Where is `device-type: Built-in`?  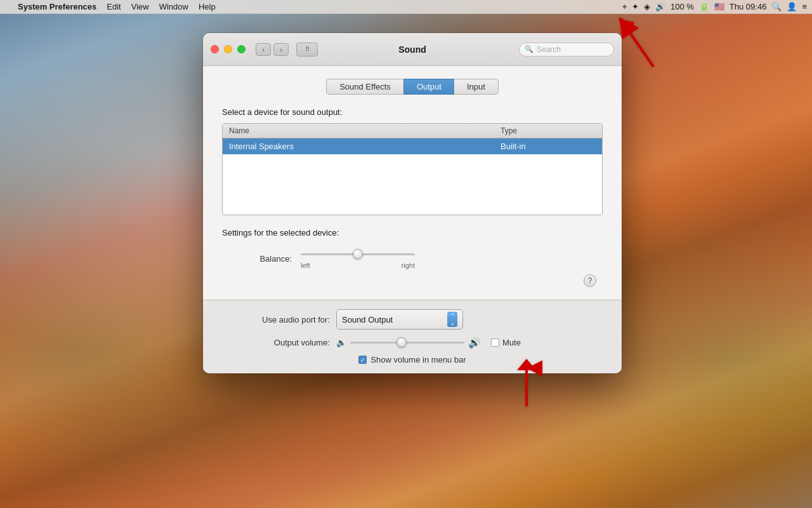 device-type: Built-in is located at coordinates (548, 146).